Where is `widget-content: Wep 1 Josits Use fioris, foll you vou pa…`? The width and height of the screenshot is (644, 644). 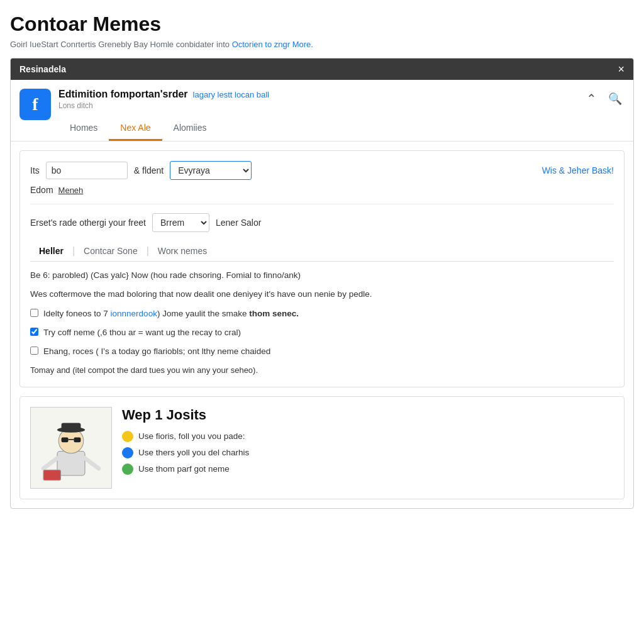
widget-content: Wep 1 Josits Use fioris, foll you vou pa… is located at coordinates (368, 443).